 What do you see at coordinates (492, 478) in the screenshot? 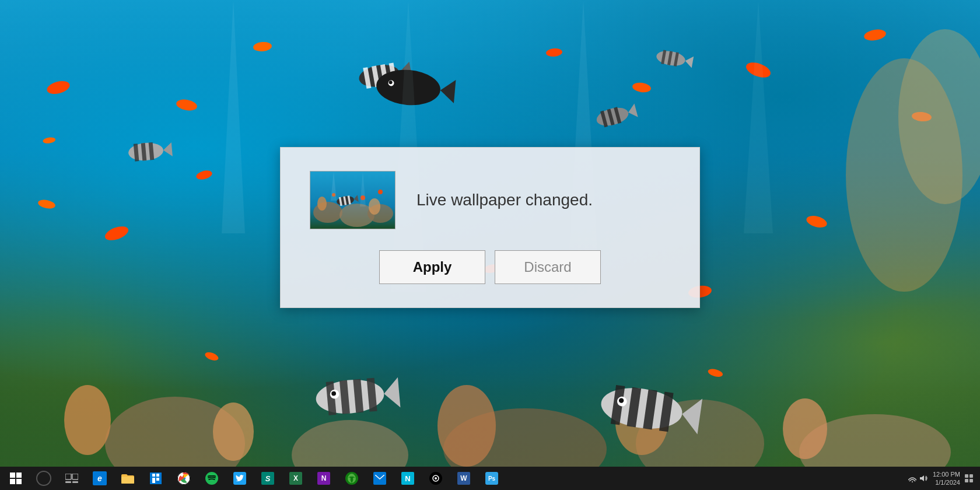
I see `ps-icon: Ps` at bounding box center [492, 478].